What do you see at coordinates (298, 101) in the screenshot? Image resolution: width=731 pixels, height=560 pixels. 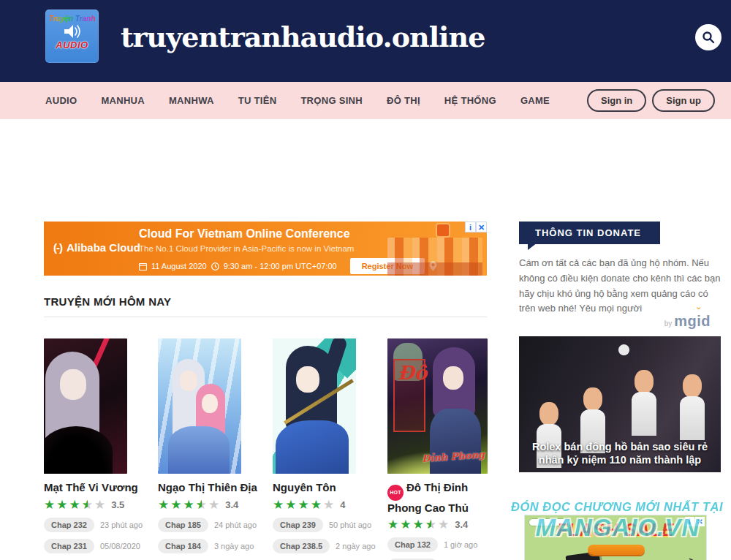 I see `nav-items: AUDIOMANHUAMANHWATU TIÊNTRỌNG SINHĐÔ THỊ…` at bounding box center [298, 101].